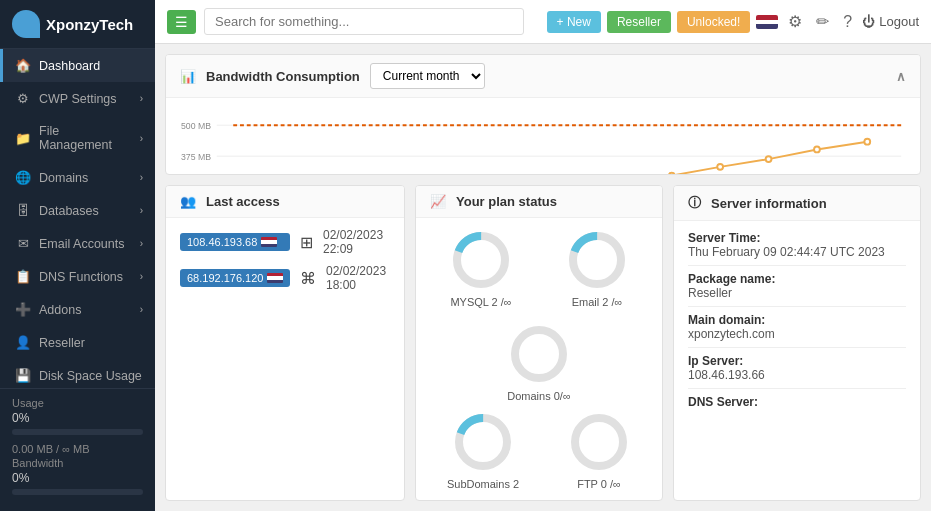 The width and height of the screenshot is (931, 511). I want to click on logout-button: ⏻ Logout, so click(890, 22).